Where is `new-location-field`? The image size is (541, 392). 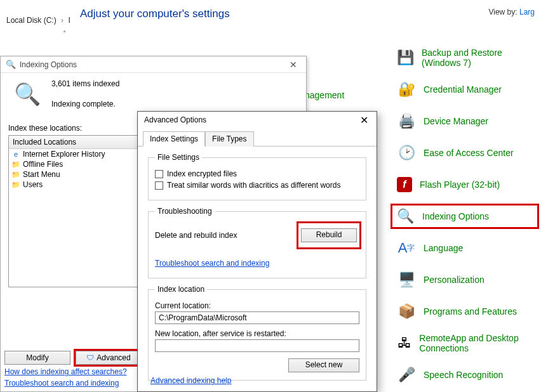 new-location-field is located at coordinates (257, 346).